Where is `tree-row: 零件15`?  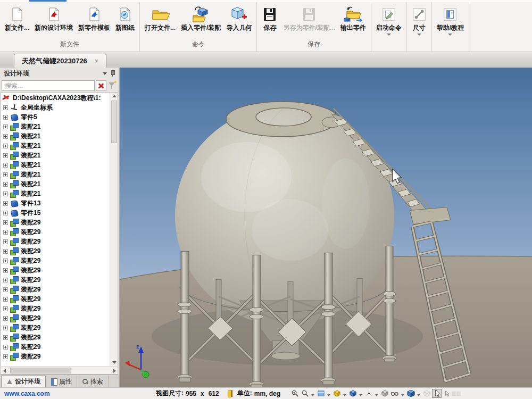
tree-row: 零件15 is located at coordinates (55, 213).